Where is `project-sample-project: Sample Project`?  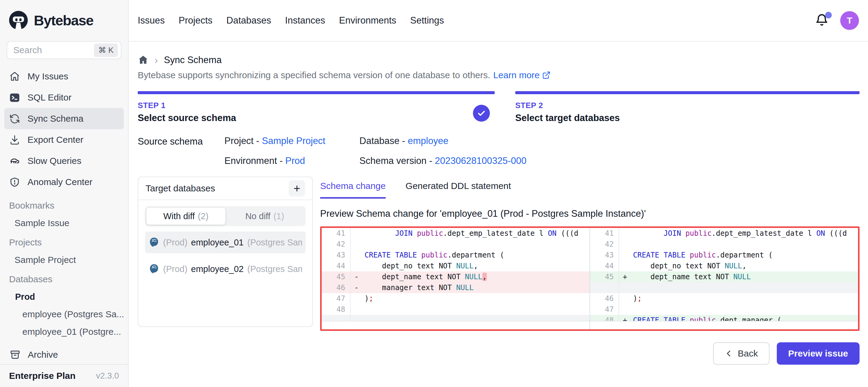
project-sample-project: Sample Project is located at coordinates (64, 260).